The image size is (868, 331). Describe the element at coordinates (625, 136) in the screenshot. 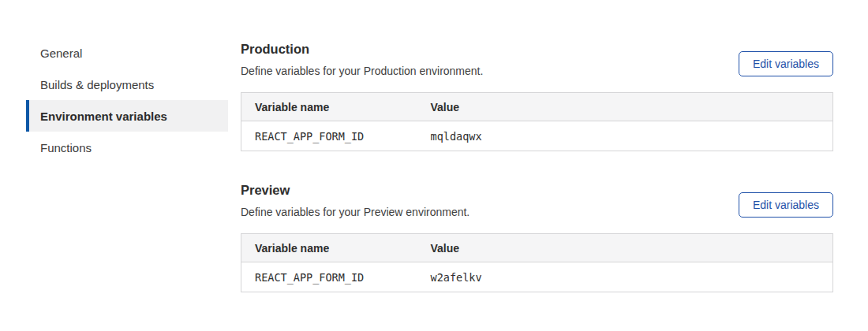

I see `variable-value-cell: mqldaqwx` at that location.